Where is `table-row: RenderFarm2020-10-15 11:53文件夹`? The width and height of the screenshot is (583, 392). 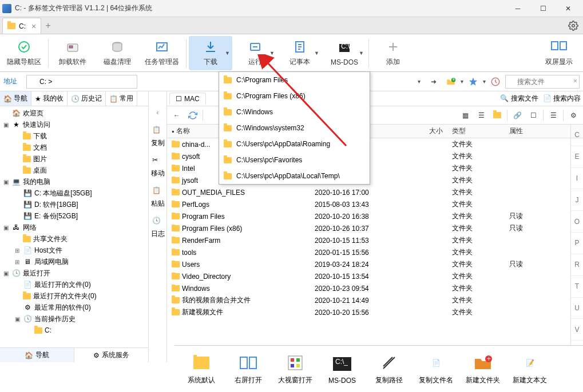
table-row: RenderFarm2020-10-15 11:53文件夹 is located at coordinates (375, 240).